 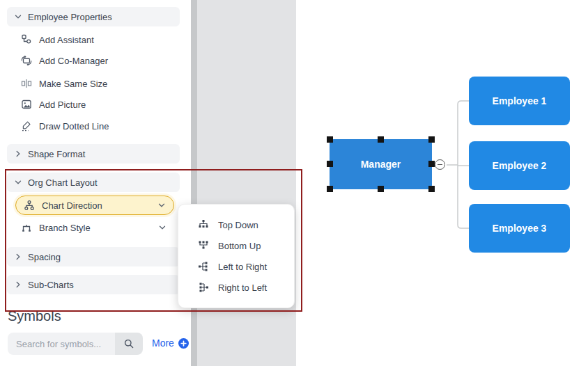 What do you see at coordinates (381, 164) in the screenshot?
I see `node-label: Manager` at bounding box center [381, 164].